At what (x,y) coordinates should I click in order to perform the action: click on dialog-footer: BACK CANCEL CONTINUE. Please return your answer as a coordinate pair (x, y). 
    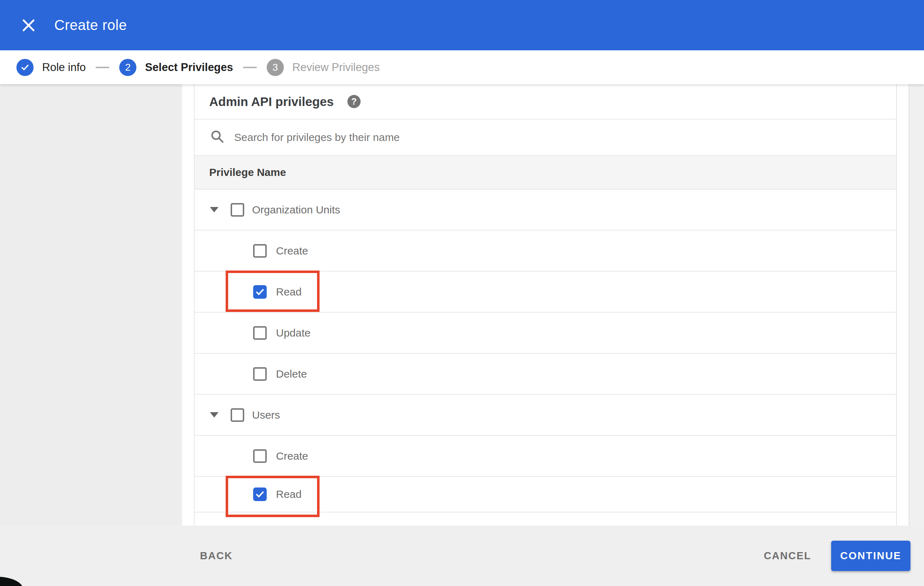
    Looking at the image, I should click on (462, 556).